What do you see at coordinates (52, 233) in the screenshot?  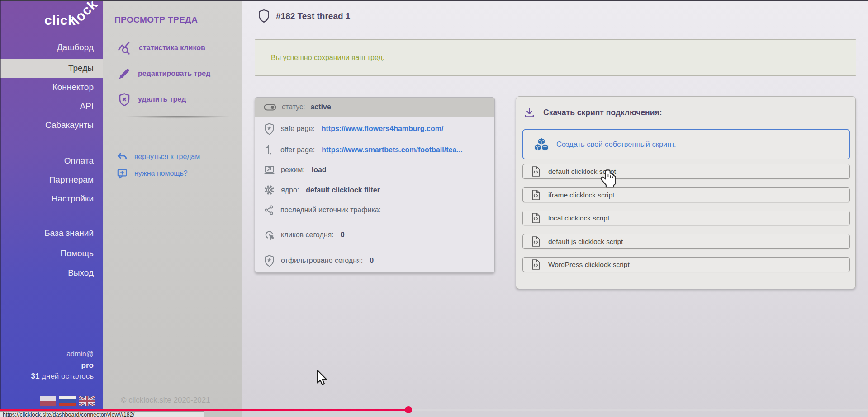 I see `sidebar-item-knowledge-base: База знаний` at bounding box center [52, 233].